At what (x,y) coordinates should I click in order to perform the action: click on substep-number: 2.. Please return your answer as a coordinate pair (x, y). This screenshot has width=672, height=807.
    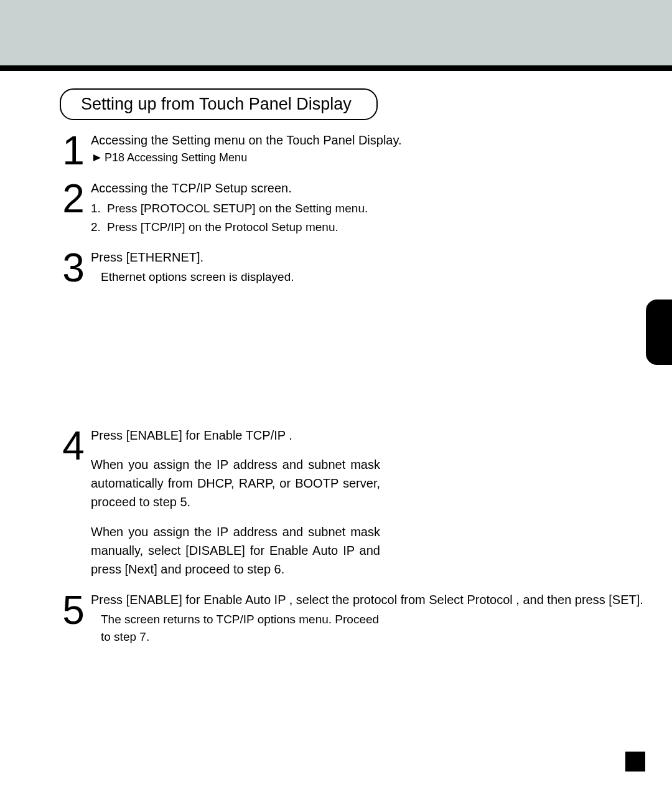
    Looking at the image, I should click on (99, 227).